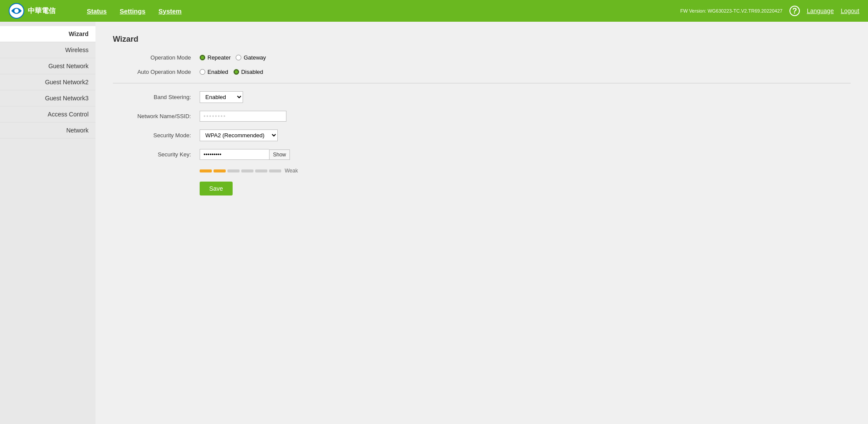  Describe the element at coordinates (231, 72) in the screenshot. I see `auto-operation-mode-control: Enabled Disabled` at that location.